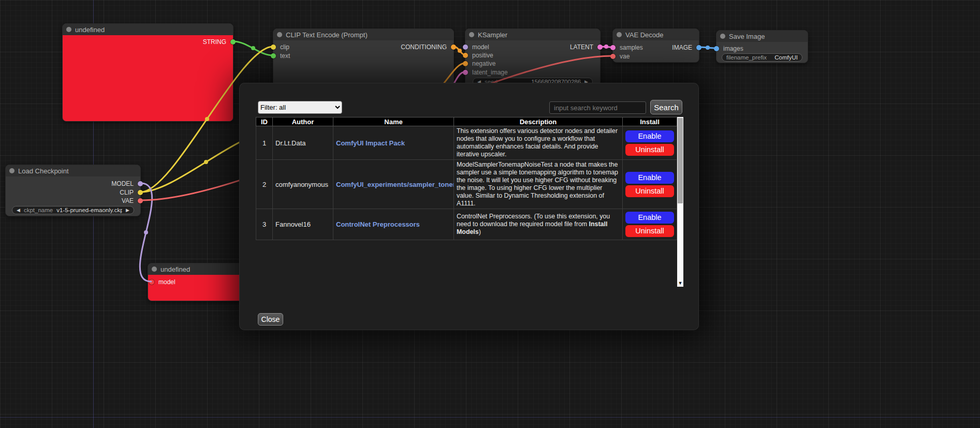 The image size is (980, 428). I want to click on extension-description: ModelSamplerTonemapNoiseTest a node that…, so click(538, 184).